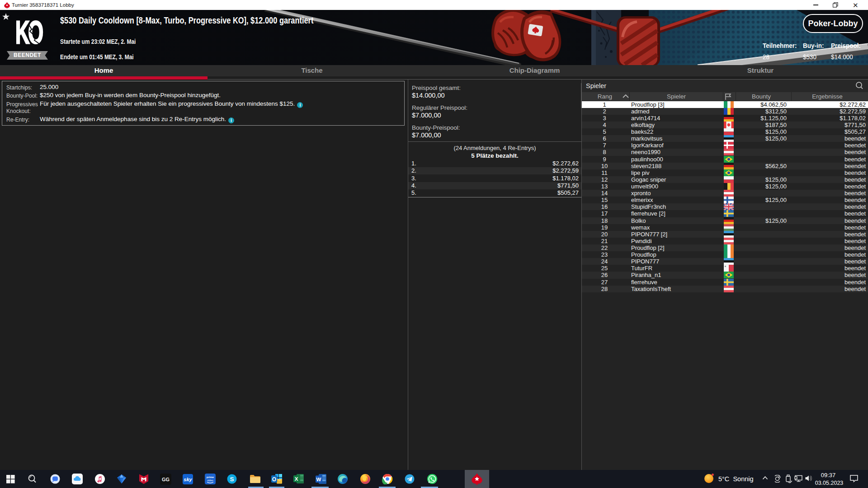 The image size is (868, 488). Describe the element at coordinates (231, 479) in the screenshot. I see `svg-text: S` at that location.